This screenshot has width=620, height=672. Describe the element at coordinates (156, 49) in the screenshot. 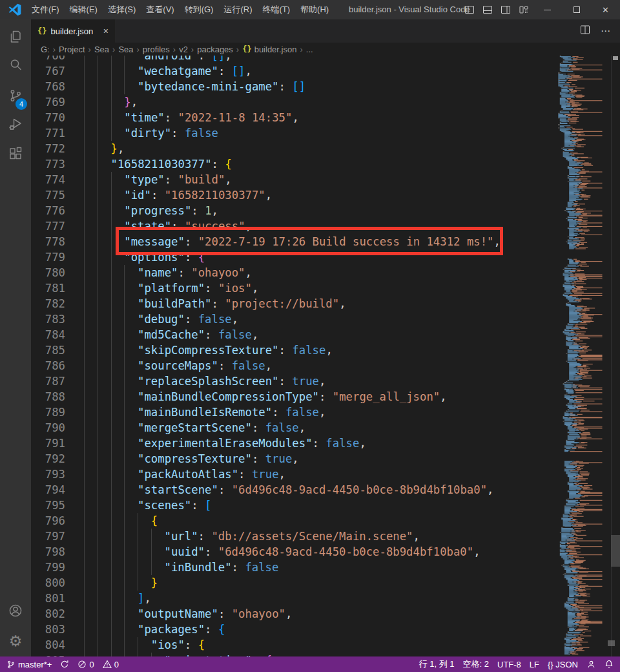

I see `breadcrumb-item-profiles: profiles` at that location.